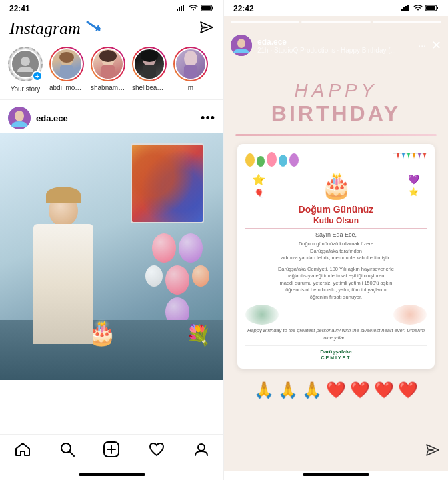 The height and width of the screenshot is (480, 448). Describe the element at coordinates (149, 69) in the screenshot. I see `story-item-shell: shellbeauty1` at that location.